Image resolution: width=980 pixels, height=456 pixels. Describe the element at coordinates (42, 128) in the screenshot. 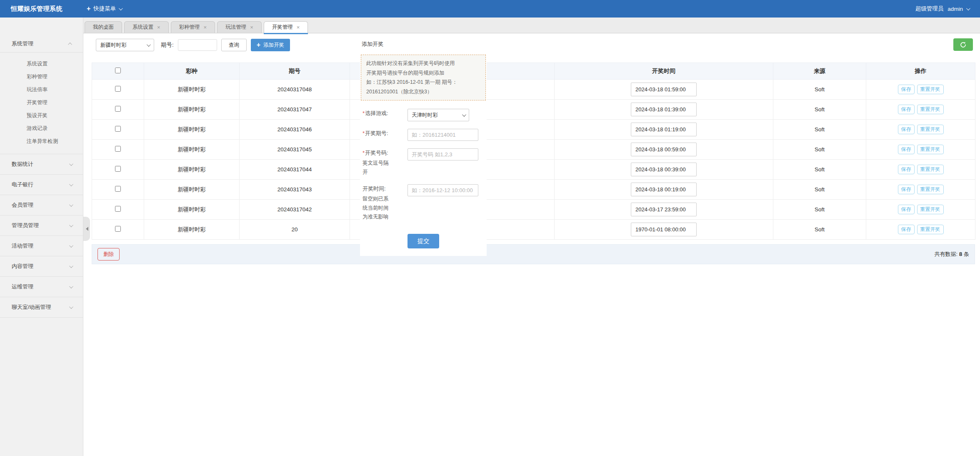

I see `sidebar-item-游戏记录: 游戏记录` at that location.